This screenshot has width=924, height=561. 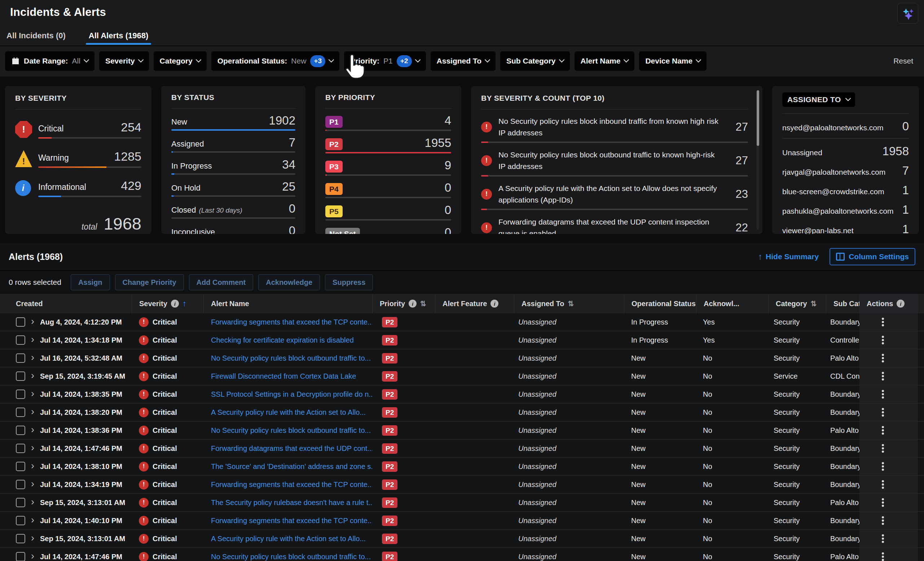 I want to click on hide-summary-button: ↑ Hide Summary, so click(x=788, y=257).